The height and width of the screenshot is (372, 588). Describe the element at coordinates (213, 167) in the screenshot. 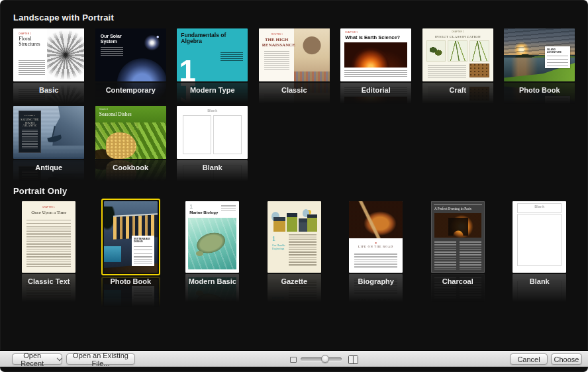

I see `template-label: Blank` at that location.